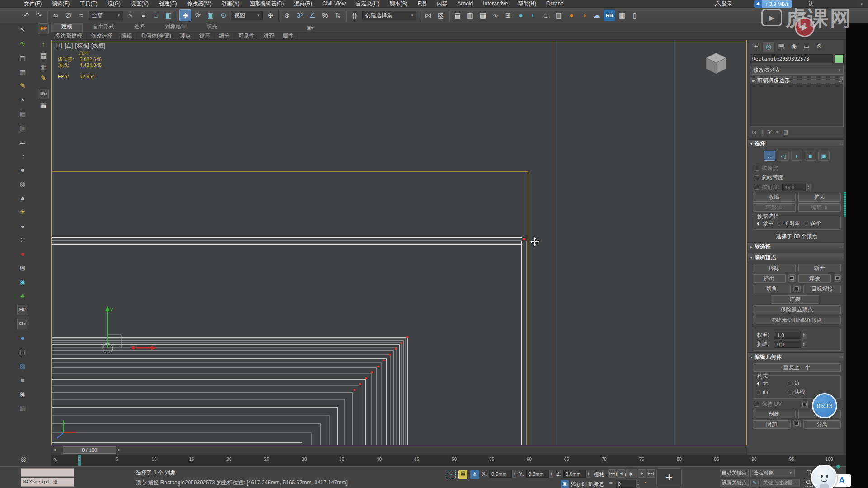 This screenshot has height=488, width=868. I want to click on frame-spinner: ▲▼, so click(638, 483).